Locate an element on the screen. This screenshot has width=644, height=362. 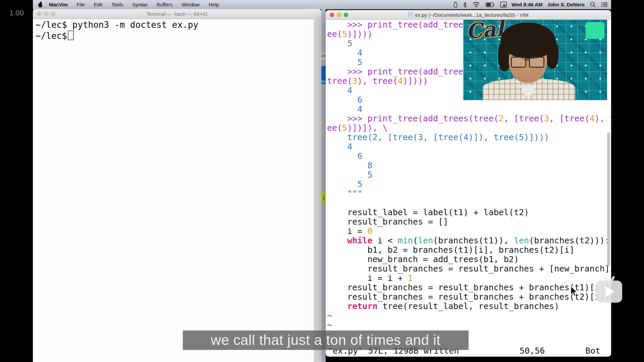
caption-text: we call that just a ton of times and it is located at coordinates (326, 340).